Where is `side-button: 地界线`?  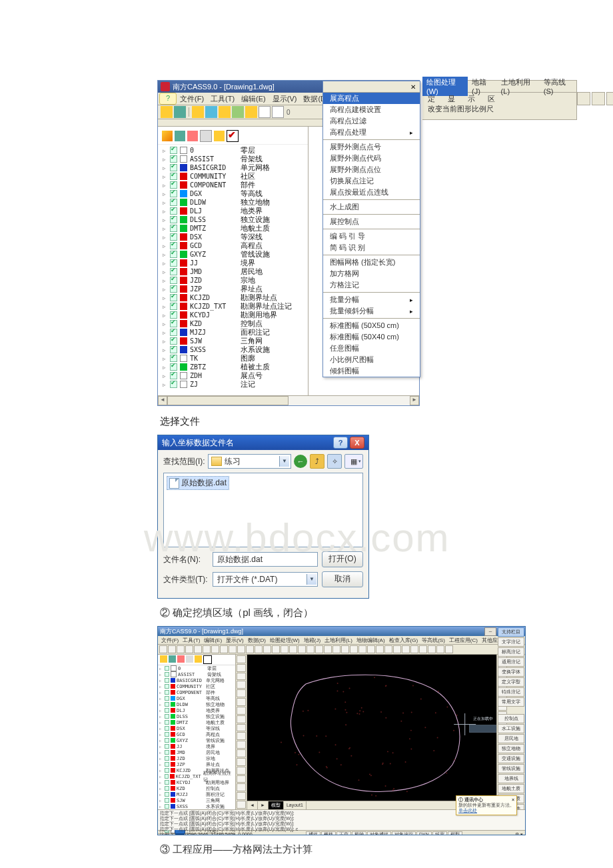
side-button: 地界线 is located at coordinates (511, 779).